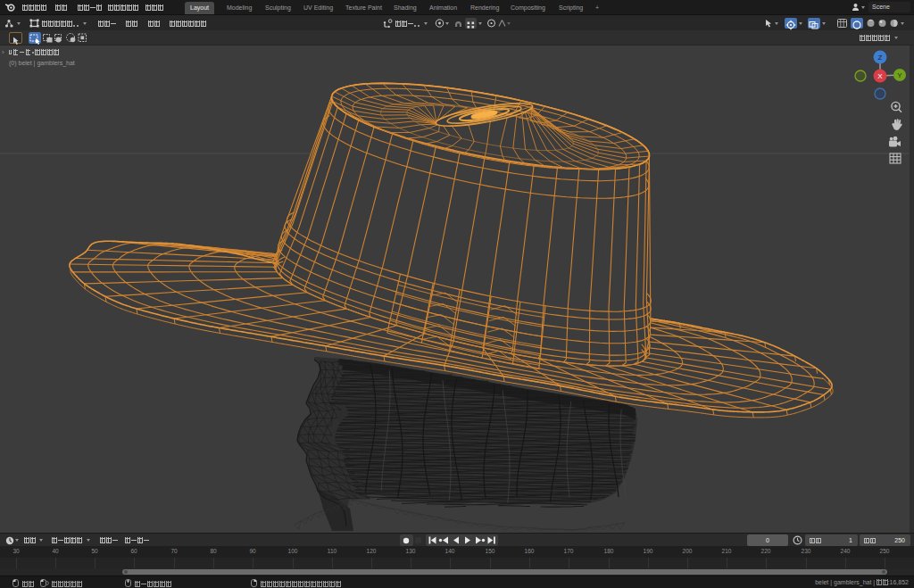 The height and width of the screenshot is (588, 914). Describe the element at coordinates (900, 75) in the screenshot. I see `svg-text: Y` at that location.